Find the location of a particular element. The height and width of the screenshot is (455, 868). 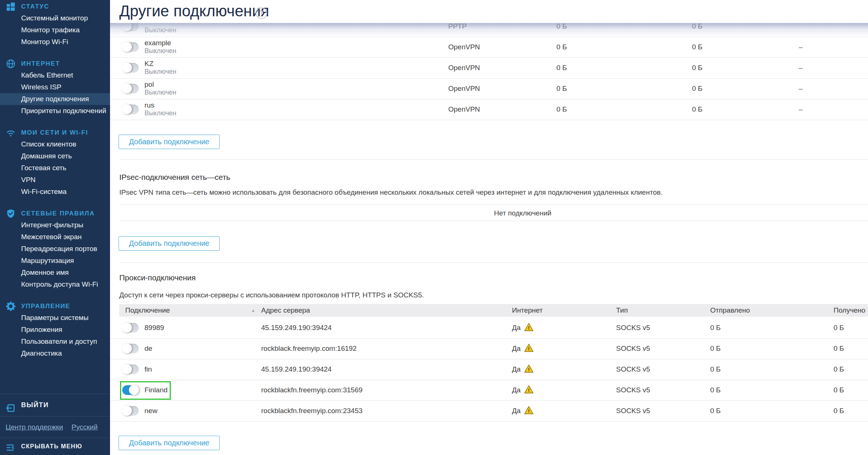

add-proxy-connection-button: Добавить подключение is located at coordinates (169, 443).